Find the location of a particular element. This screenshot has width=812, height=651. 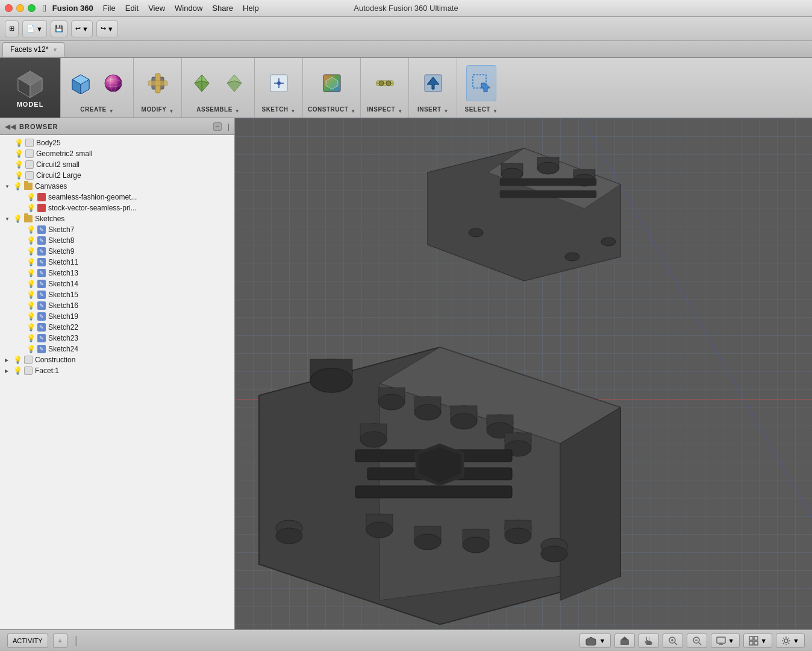

select-button is located at coordinates (481, 83).